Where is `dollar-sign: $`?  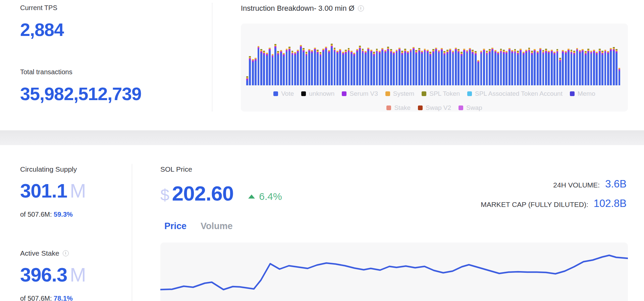
dollar-sign: $ is located at coordinates (165, 195).